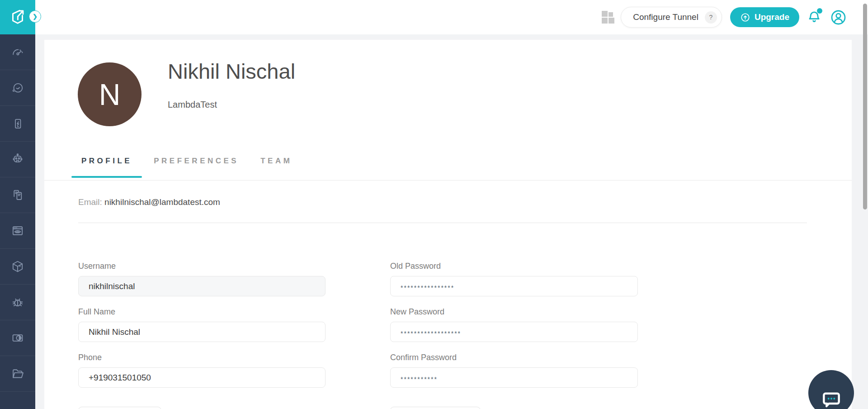 Image resolution: width=868 pixels, height=409 pixels. Describe the element at coordinates (814, 17) in the screenshot. I see `notifications-button` at that location.